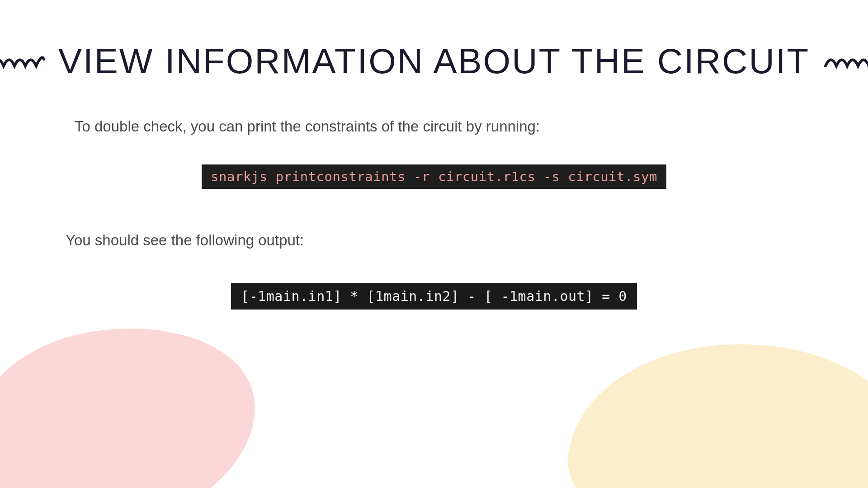 This screenshot has width=868, height=488. What do you see at coordinates (137, 397) in the screenshot?
I see `decorative-blob-pink` at bounding box center [137, 397].